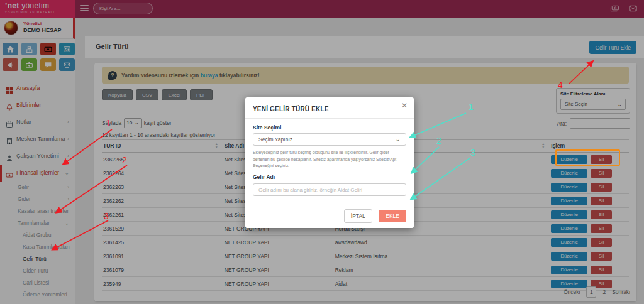  I want to click on modal-header: YENİ GELİR TÜRÜ EKLE ✕, so click(330, 108).